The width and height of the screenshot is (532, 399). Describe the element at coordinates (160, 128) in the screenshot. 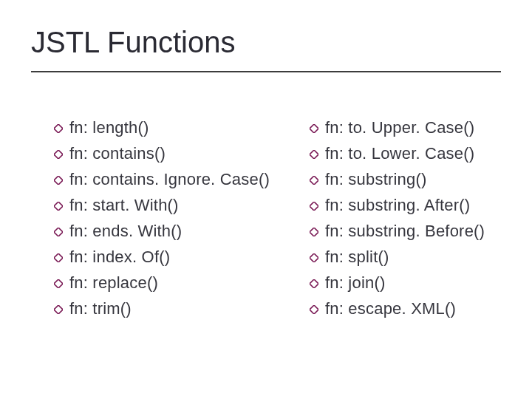

I see `list-item: fn: length()` at that location.